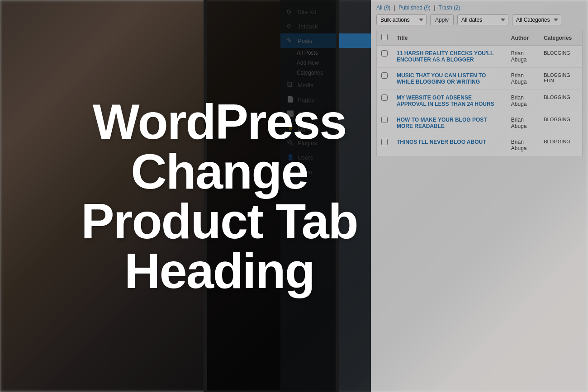 This screenshot has width=588, height=392. What do you see at coordinates (523, 57) in the screenshot?
I see `row-1-author: Brian Abuga` at bounding box center [523, 57].